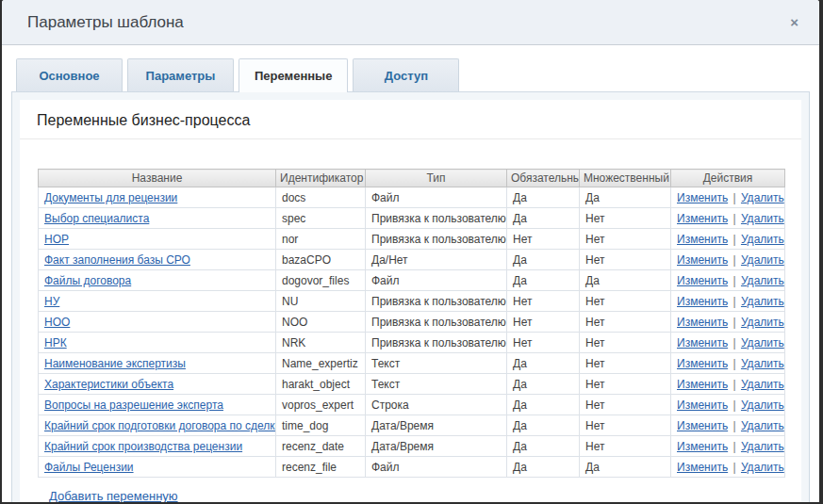 This screenshot has height=504, width=823. I want to click on variable-name-link: Выбор специалиста, so click(96, 219).